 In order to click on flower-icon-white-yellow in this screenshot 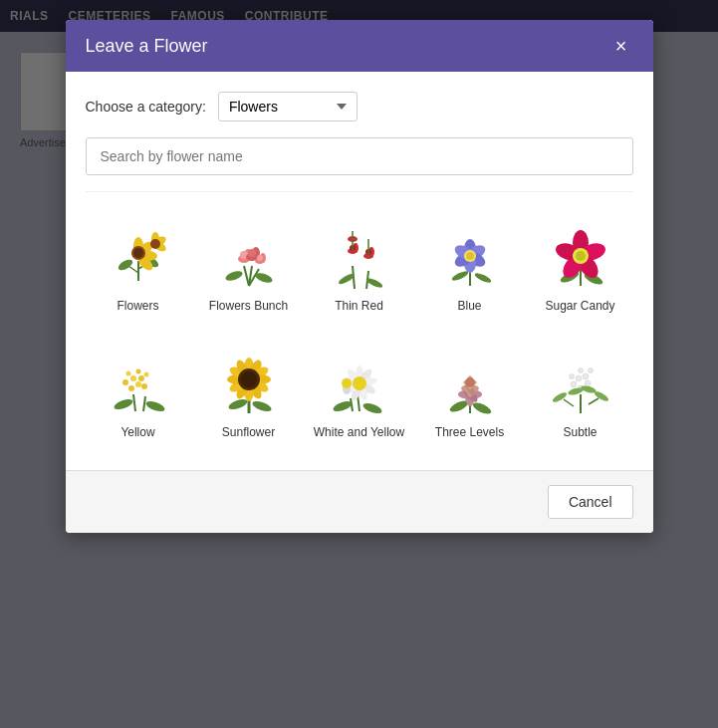, I will do `click(359, 382)`.